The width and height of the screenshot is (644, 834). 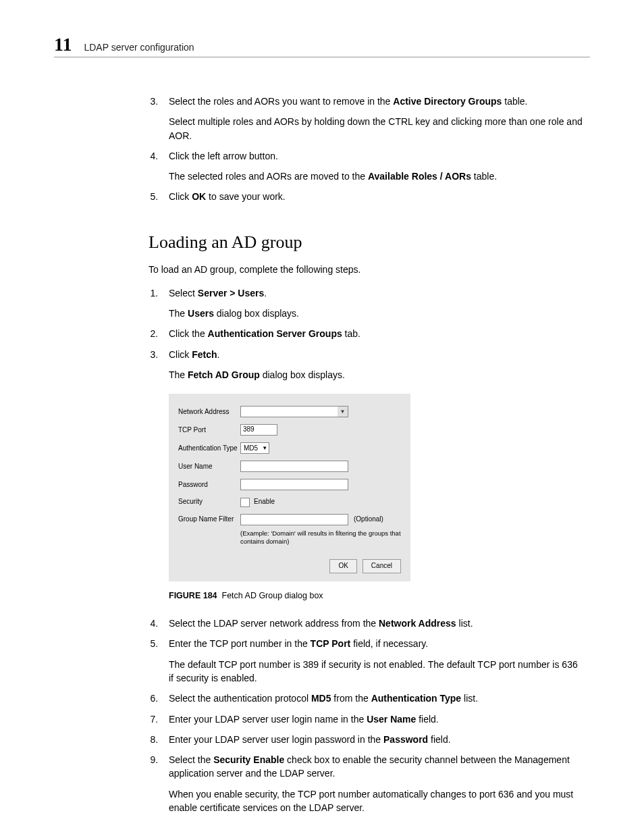 What do you see at coordinates (294, 485) in the screenshot?
I see `password-input` at bounding box center [294, 485].